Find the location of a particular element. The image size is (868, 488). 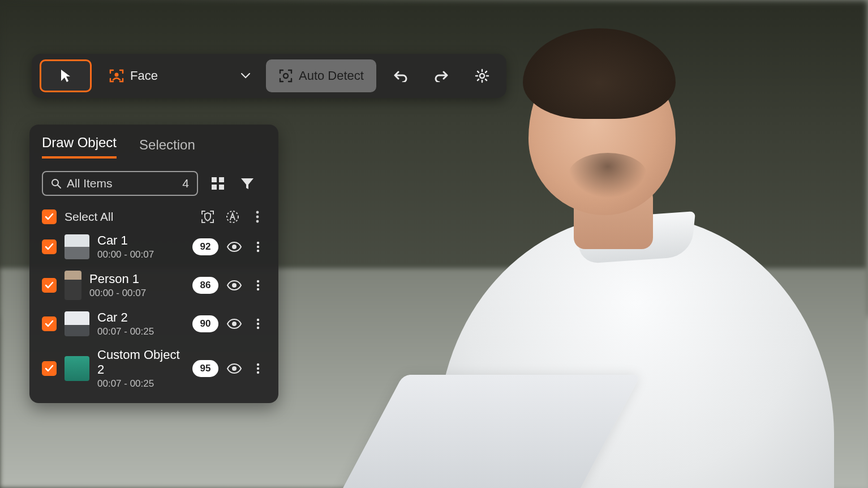

row-name: Custom Object 2 is located at coordinates (141, 362).